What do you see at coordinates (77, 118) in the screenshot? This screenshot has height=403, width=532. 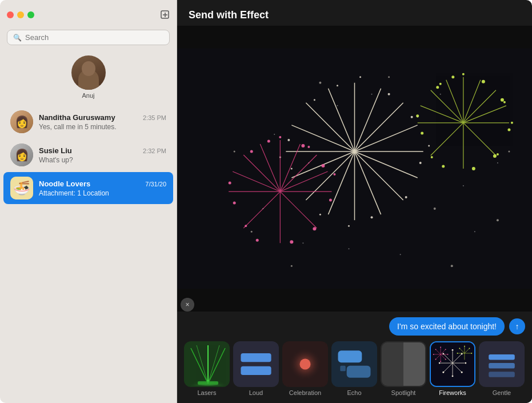 I see `conv-name: Nanditha Guruswamy` at bounding box center [77, 118].